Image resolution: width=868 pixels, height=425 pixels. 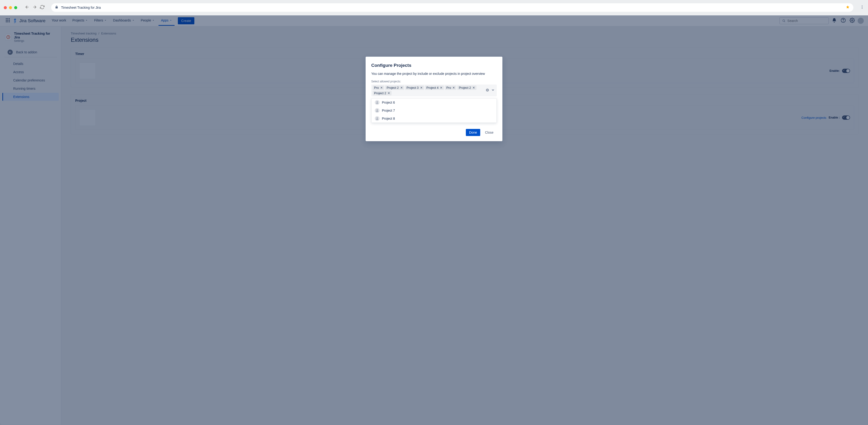 What do you see at coordinates (388, 119) in the screenshot?
I see `option-label: Project 8` at bounding box center [388, 119].